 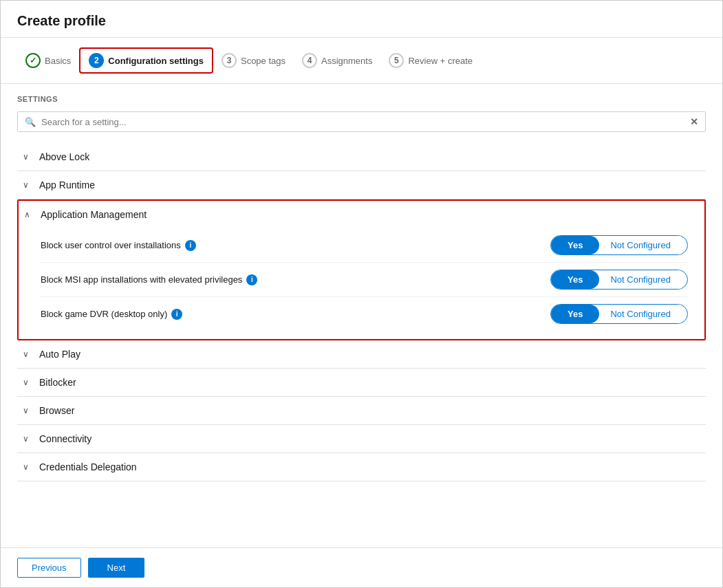 I want to click on setting-block-msi-app: Block MSI app installations with elevate…, so click(x=365, y=280).